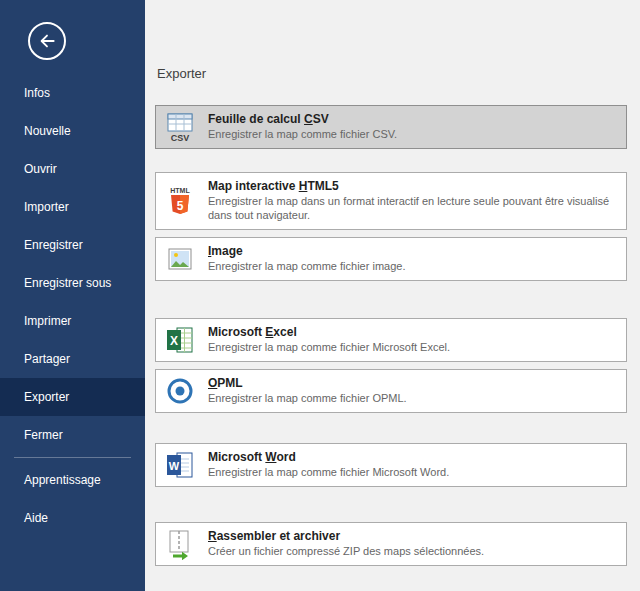  I want to click on card-title-pre: Map interactive, so click(254, 186).